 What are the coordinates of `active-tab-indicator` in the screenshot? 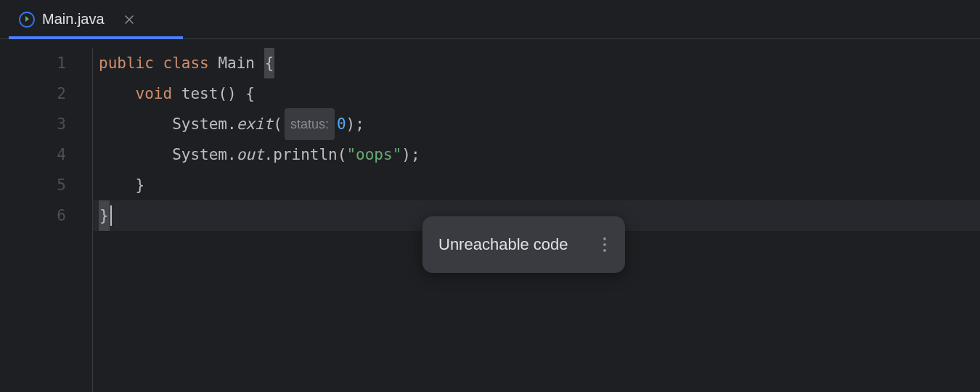 It's located at (96, 38).